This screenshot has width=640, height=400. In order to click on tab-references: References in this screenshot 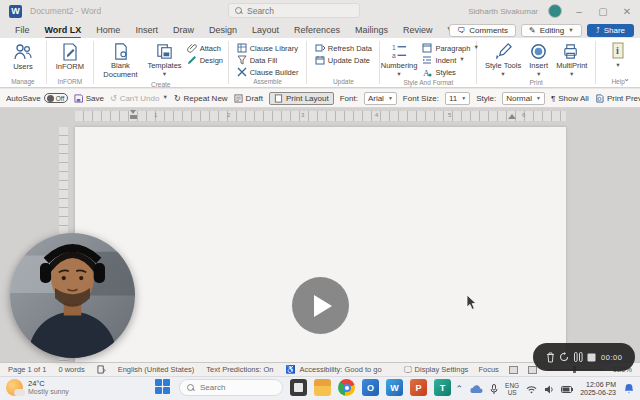, I will do `click(317, 30)`.